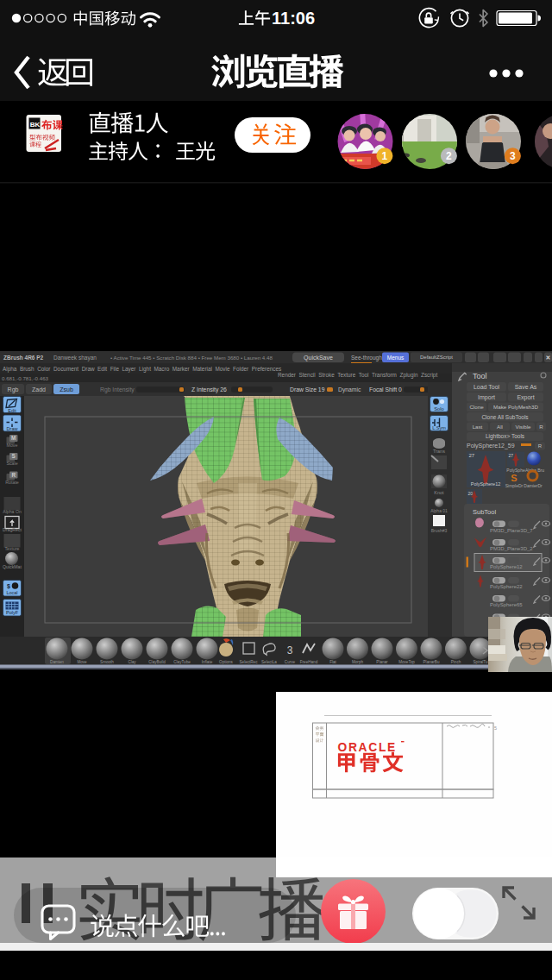  Describe the element at coordinates (357, 375) in the screenshot. I see `svg-text:Render Stencil Stroke Textu: Render Stencil Stroke Texture Tool Trans…` at that location.